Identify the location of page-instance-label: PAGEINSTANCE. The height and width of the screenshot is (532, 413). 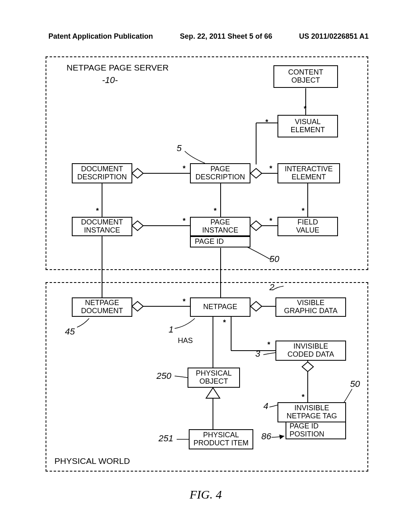
(220, 227).